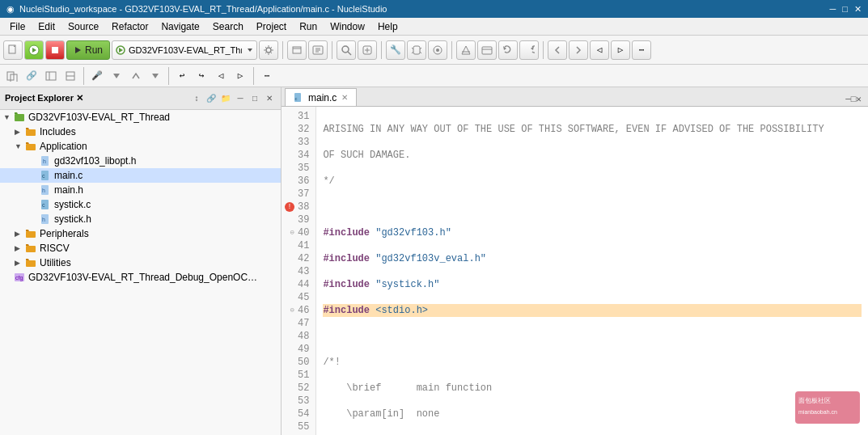  I want to click on menu-edit: Edit, so click(47, 27).